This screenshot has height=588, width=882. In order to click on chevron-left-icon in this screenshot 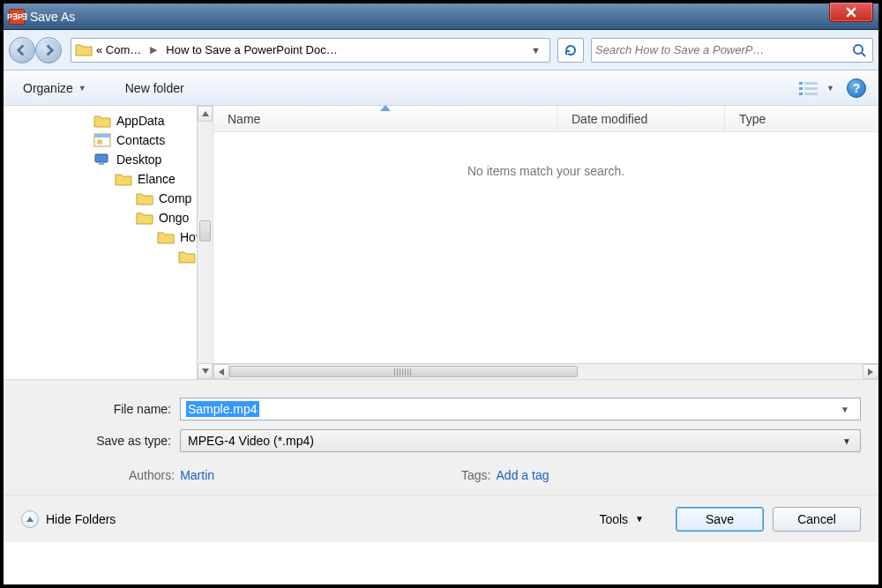, I will do `click(221, 372)`.